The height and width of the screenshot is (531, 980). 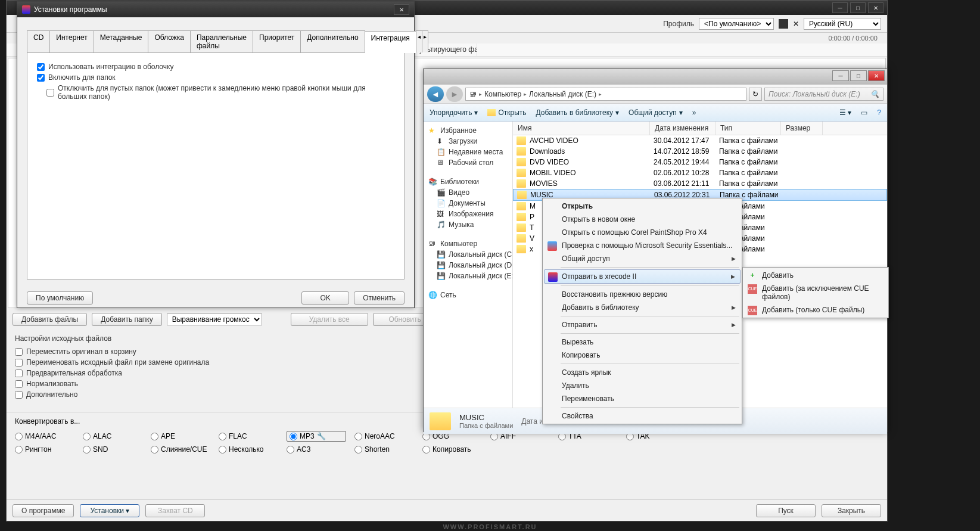 What do you see at coordinates (655, 113) in the screenshot?
I see `share-menu: Общий доступ ▾` at bounding box center [655, 113].